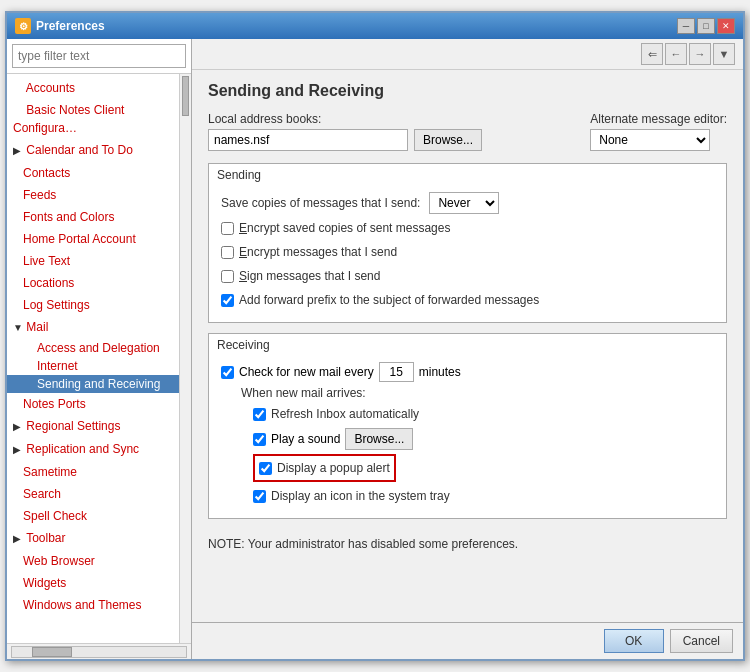 Image resolution: width=750 pixels, height=672 pixels. Describe the element at coordinates (93, 561) in the screenshot. I see `sidebar-item-web-browser: Web Browser` at that location.